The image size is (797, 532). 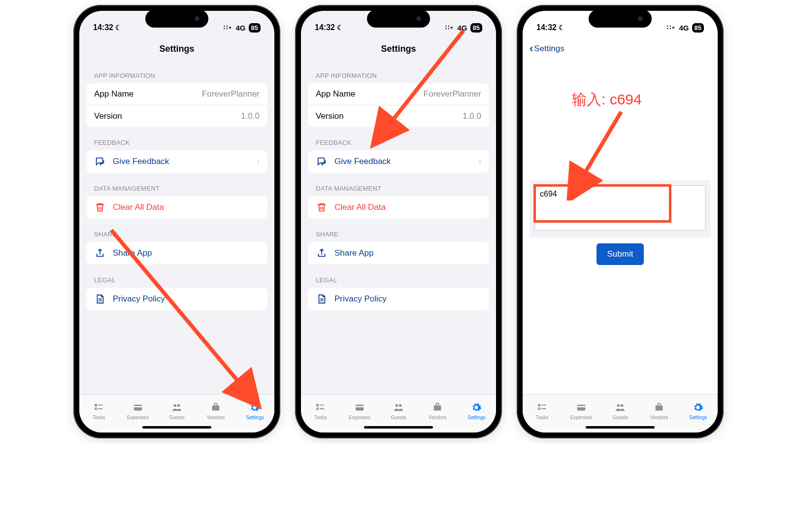 What do you see at coordinates (258, 162) in the screenshot?
I see `chevron-right-icon: ›` at bounding box center [258, 162].